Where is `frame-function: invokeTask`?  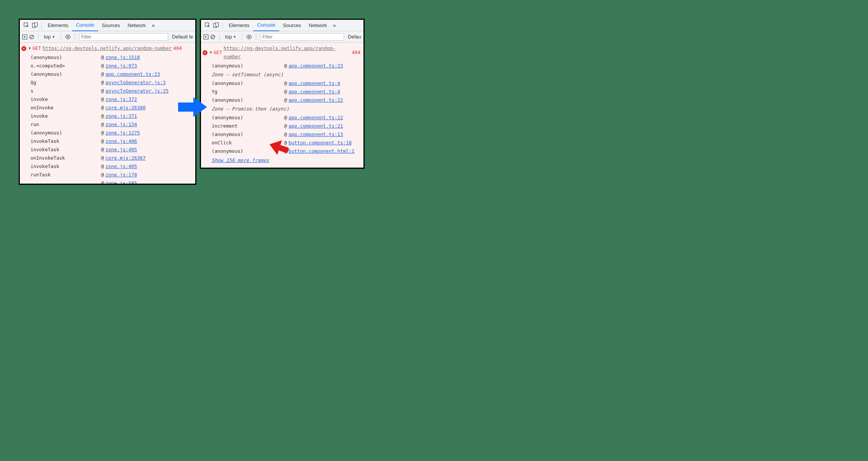 frame-function: invokeTask is located at coordinates (66, 150).